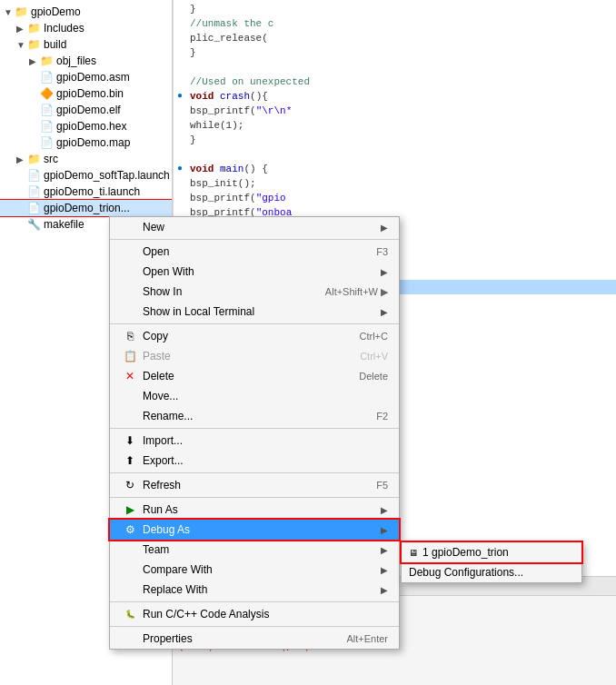 This screenshot has width=616, height=685. What do you see at coordinates (130, 376) in the screenshot?
I see `delete-icon: ✕` at bounding box center [130, 376].